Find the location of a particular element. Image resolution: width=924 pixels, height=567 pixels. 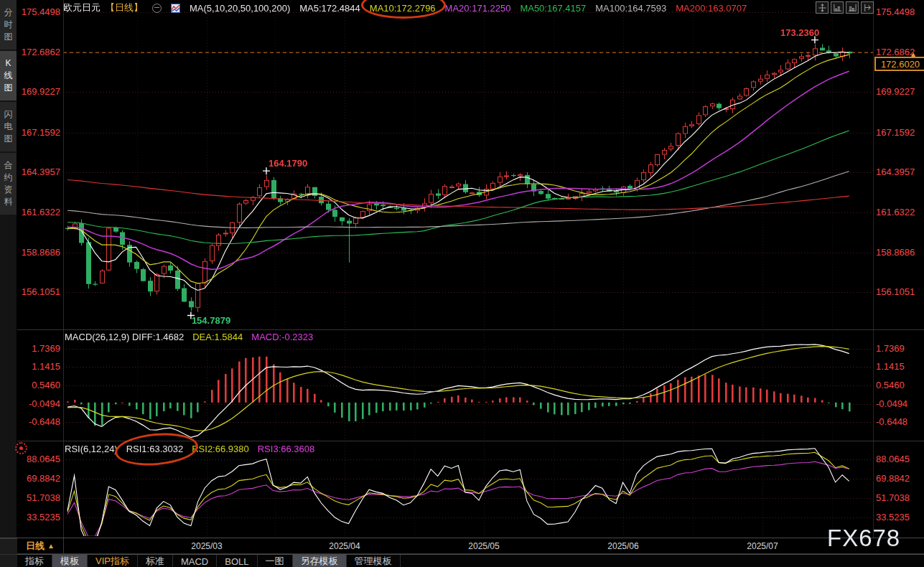

toolbar-tab-标准: 标准 is located at coordinates (155, 561).